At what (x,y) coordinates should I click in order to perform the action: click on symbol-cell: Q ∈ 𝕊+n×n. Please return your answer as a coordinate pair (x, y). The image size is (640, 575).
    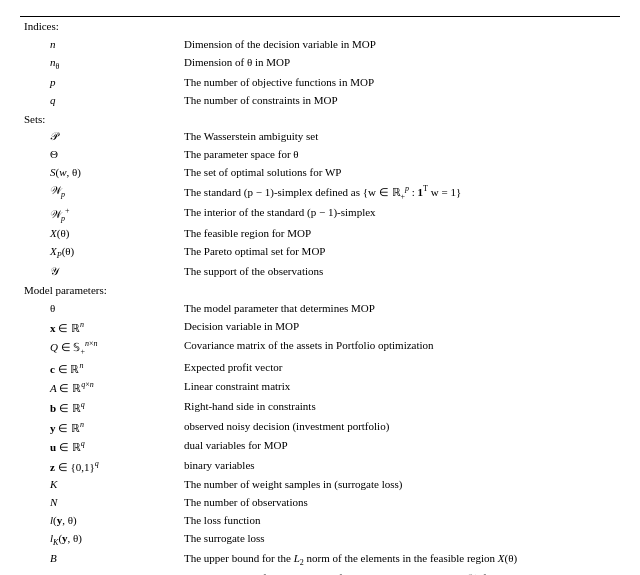
    Looking at the image, I should click on (100, 348).